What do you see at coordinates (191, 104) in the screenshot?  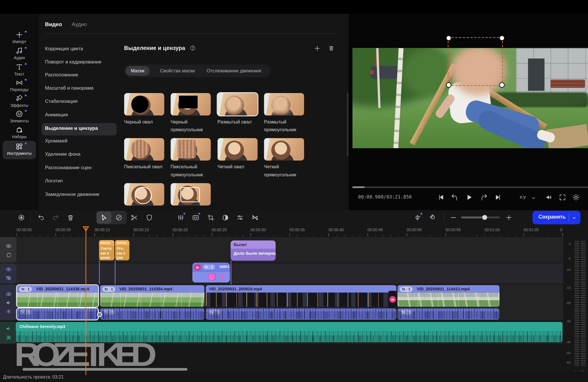 I see `mask-thumb-black-rect` at bounding box center [191, 104].